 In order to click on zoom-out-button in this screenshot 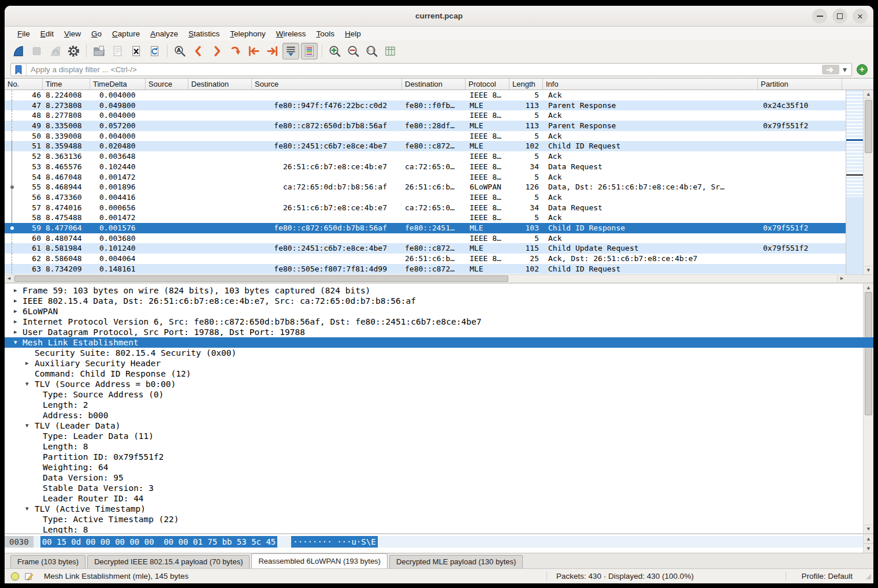, I will do `click(354, 51)`.